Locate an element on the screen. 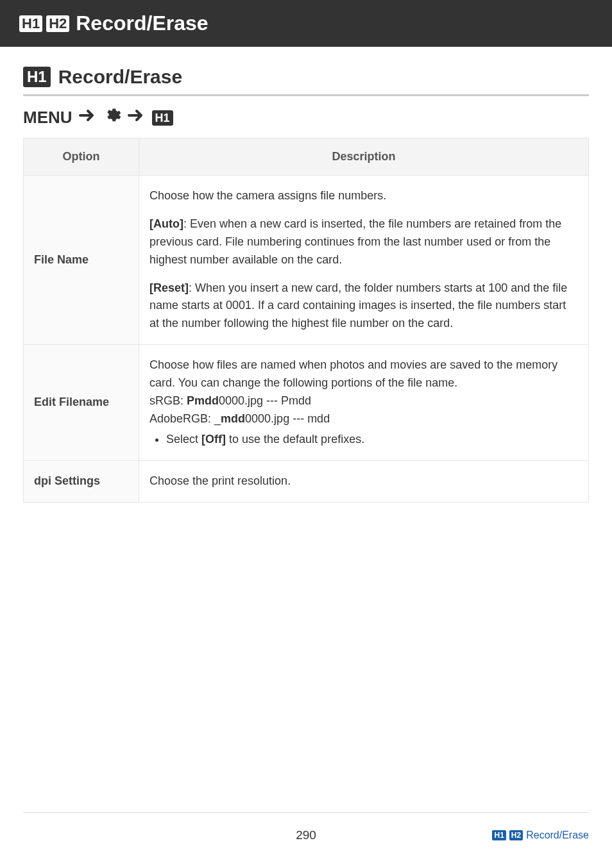  header-tags: H1 H2 is located at coordinates (44, 24).